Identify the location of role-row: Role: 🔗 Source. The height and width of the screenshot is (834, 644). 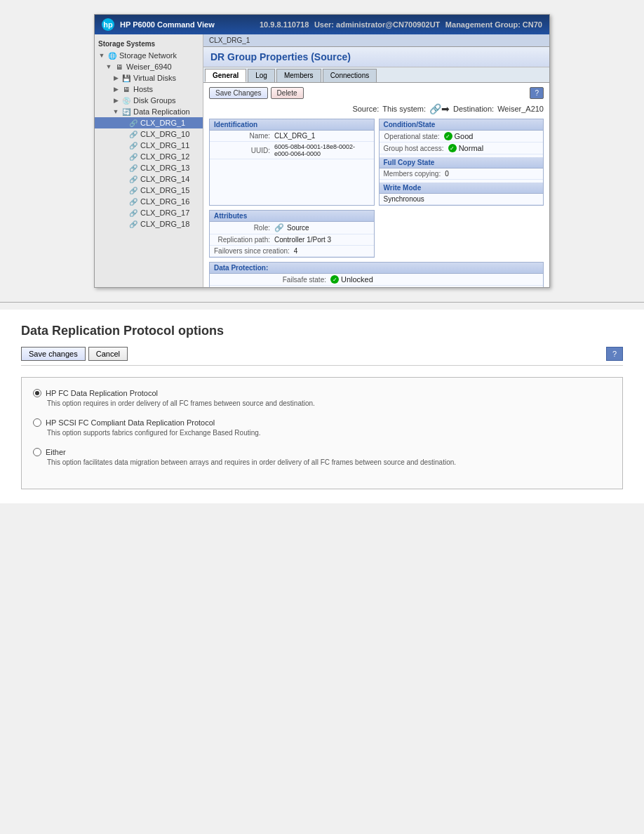
(292, 228).